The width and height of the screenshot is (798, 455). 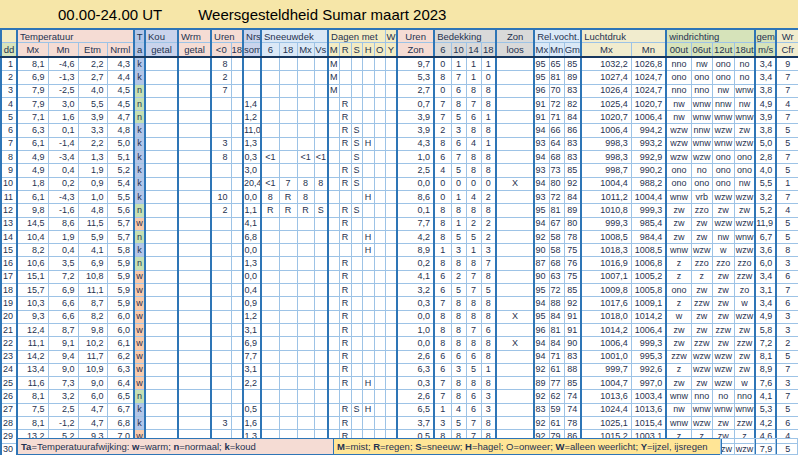 What do you see at coordinates (120, 64) in the screenshot?
I see `cell-temp-nrml: 4,3` at bounding box center [120, 64].